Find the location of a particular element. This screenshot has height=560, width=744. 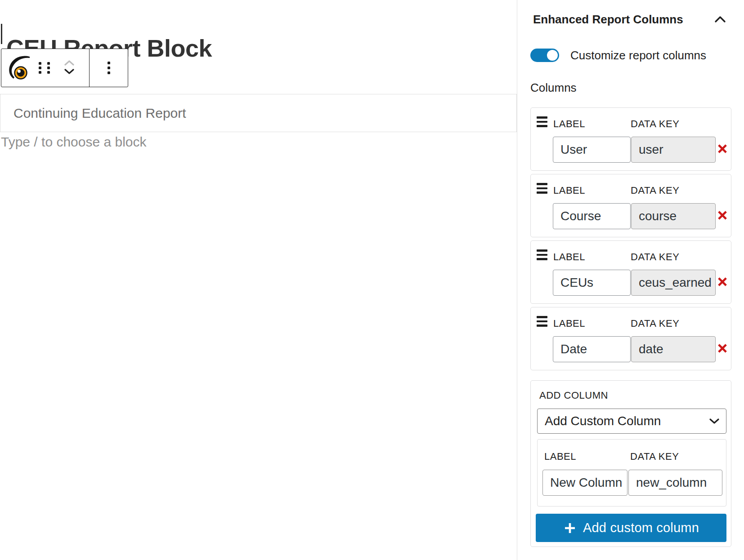

drag-handle is located at coordinates (44, 68).